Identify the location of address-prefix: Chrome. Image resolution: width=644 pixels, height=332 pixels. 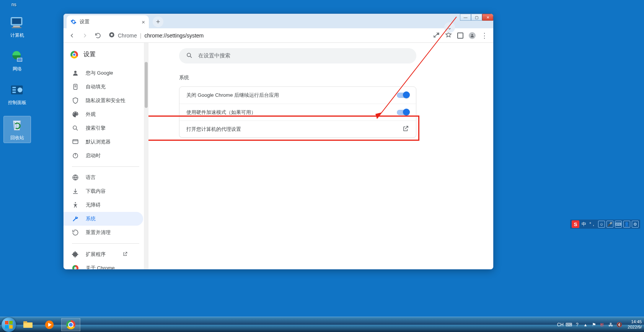
(127, 36).